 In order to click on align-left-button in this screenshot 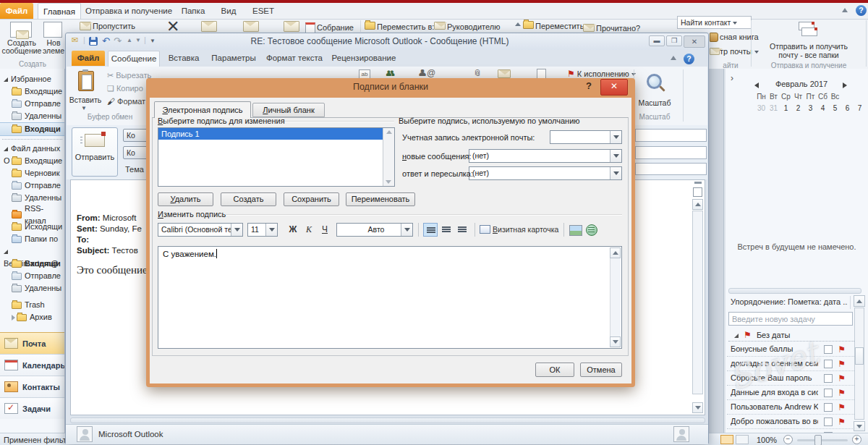, I will do `click(430, 230)`.